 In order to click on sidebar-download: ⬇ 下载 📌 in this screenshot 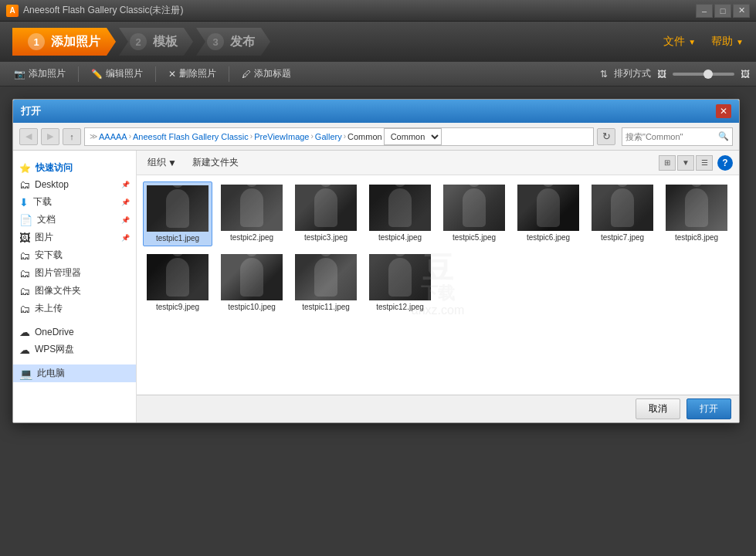, I will do `click(74, 202)`.